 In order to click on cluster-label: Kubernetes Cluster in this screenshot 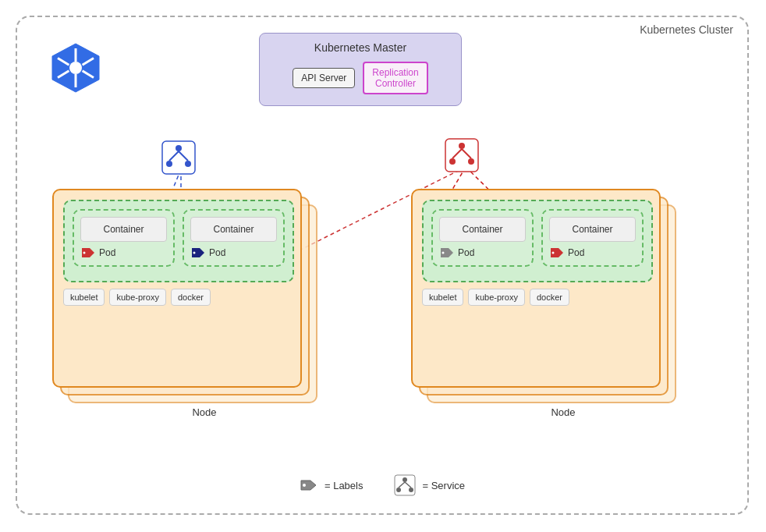, I will do `click(686, 30)`.